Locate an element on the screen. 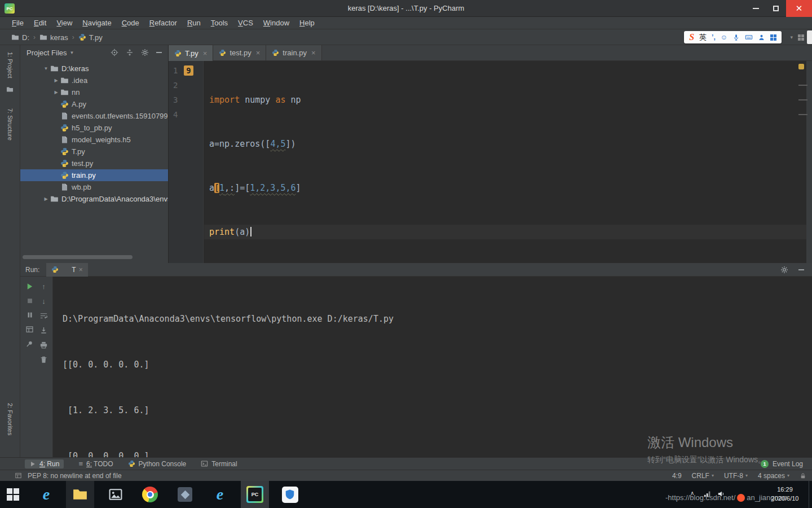  tree-item-tpy: T.py is located at coordinates (94, 151).